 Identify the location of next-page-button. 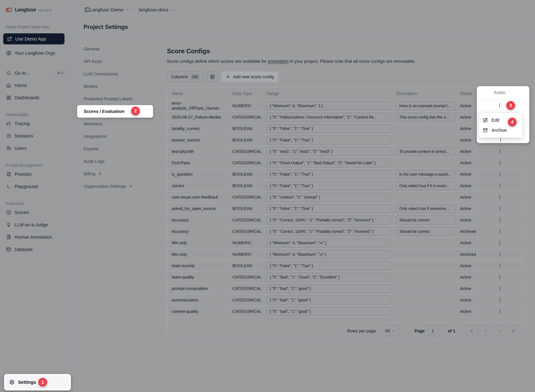
(499, 331).